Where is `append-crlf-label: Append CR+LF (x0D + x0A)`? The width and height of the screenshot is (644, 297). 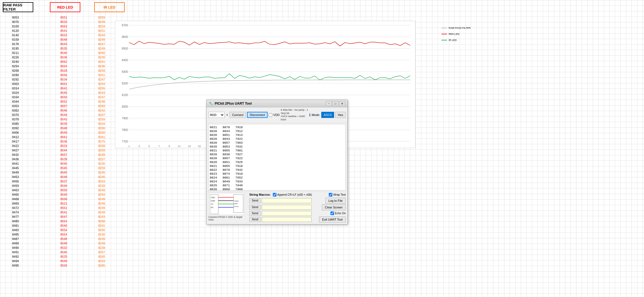
append-crlf-label: Append CR+LF (x0D + x0A) is located at coordinates (293, 195).